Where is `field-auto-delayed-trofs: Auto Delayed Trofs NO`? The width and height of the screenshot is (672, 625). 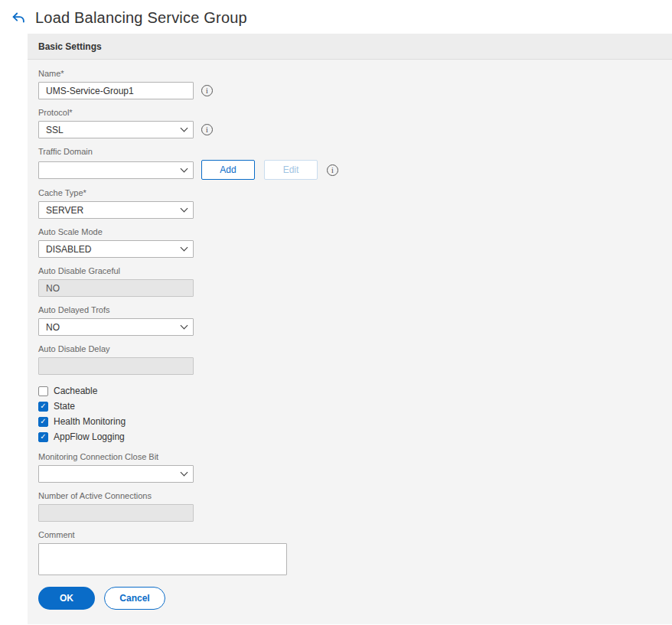
field-auto-delayed-trofs: Auto Delayed Trofs NO is located at coordinates (350, 321).